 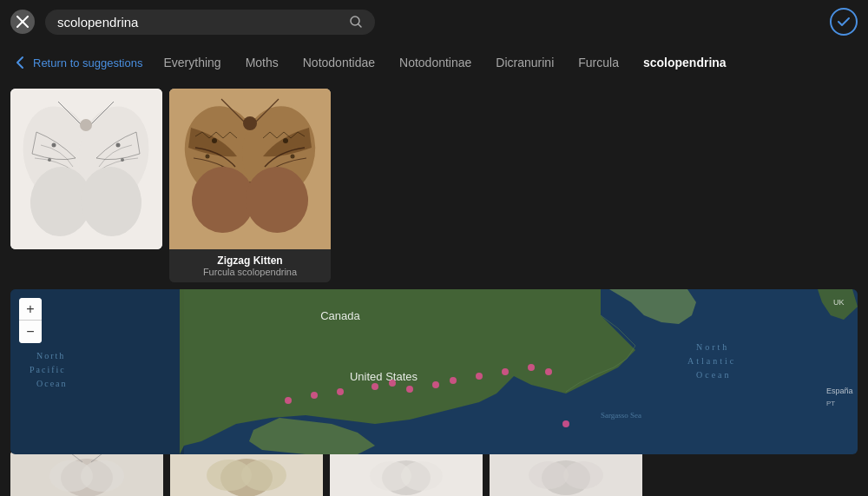 What do you see at coordinates (23, 22) in the screenshot?
I see `close-button` at bounding box center [23, 22].